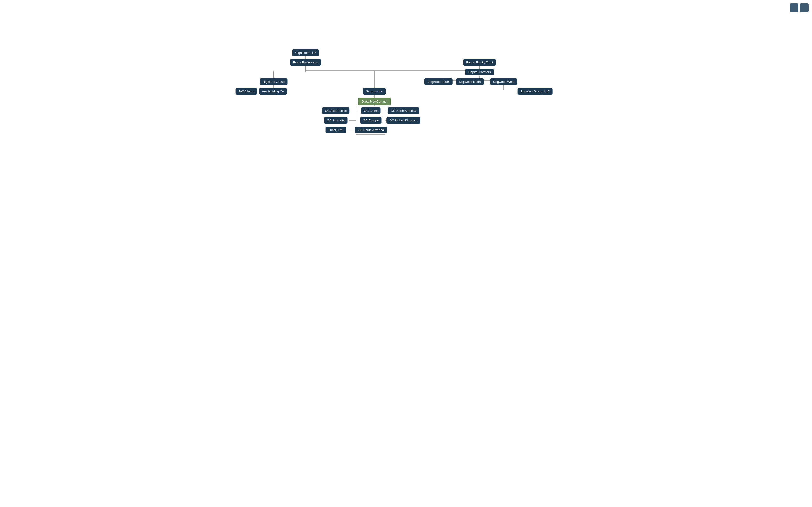 The height and width of the screenshot is (507, 812). I want to click on node-gigazoom: Gigazoom LLP, so click(305, 53).